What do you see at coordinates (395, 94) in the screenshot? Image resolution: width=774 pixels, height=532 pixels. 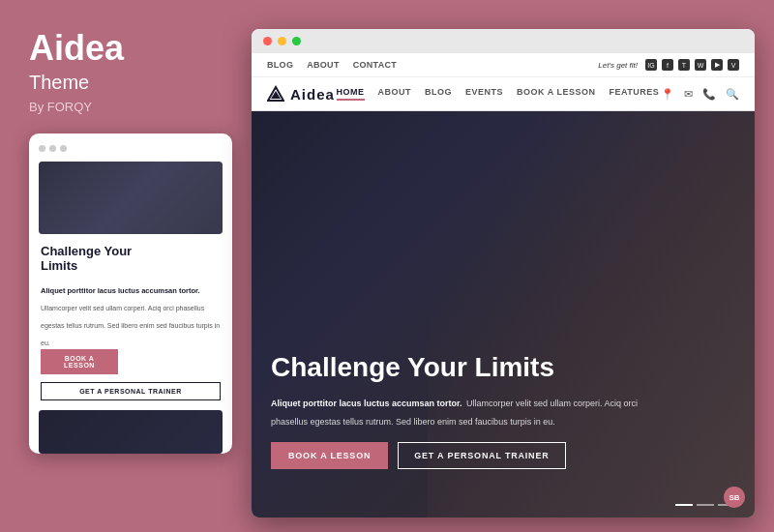 I see `nav-about: ABOUT` at bounding box center [395, 94].